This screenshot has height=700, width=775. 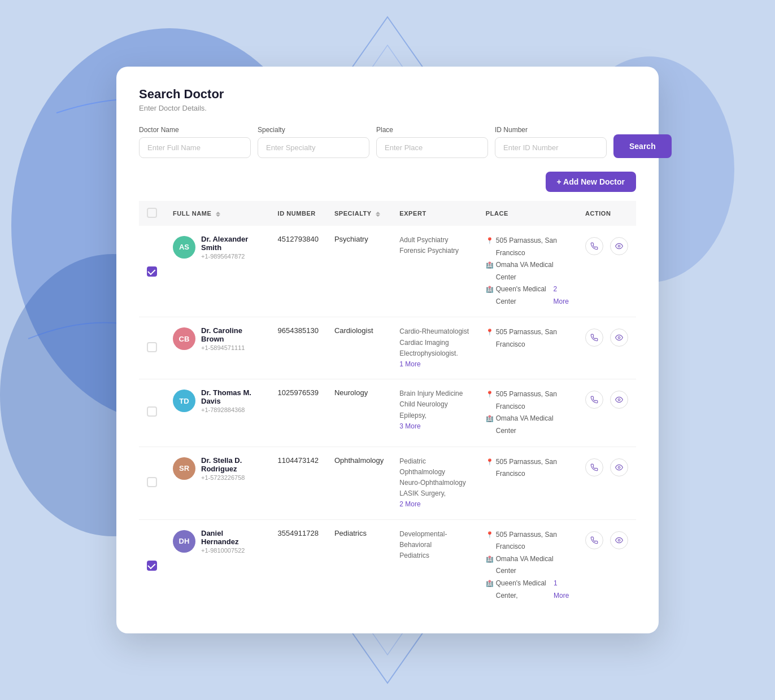 I want to click on id-number-input, so click(x=551, y=148).